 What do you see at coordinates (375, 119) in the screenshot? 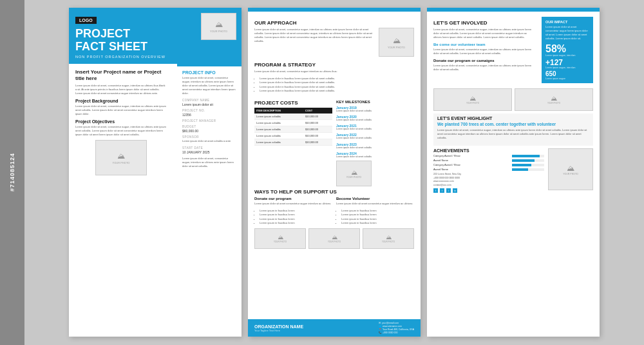
I see `milestone-2: January 2020 Lorem ipsum dolor sit amet …` at bounding box center [375, 119].